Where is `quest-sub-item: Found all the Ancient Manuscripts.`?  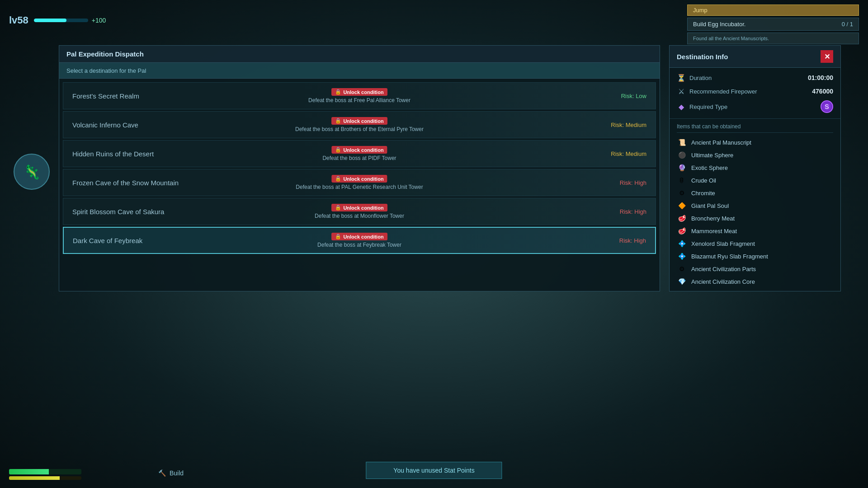
quest-sub-item: Found all the Ancient Manuscripts. is located at coordinates (773, 38).